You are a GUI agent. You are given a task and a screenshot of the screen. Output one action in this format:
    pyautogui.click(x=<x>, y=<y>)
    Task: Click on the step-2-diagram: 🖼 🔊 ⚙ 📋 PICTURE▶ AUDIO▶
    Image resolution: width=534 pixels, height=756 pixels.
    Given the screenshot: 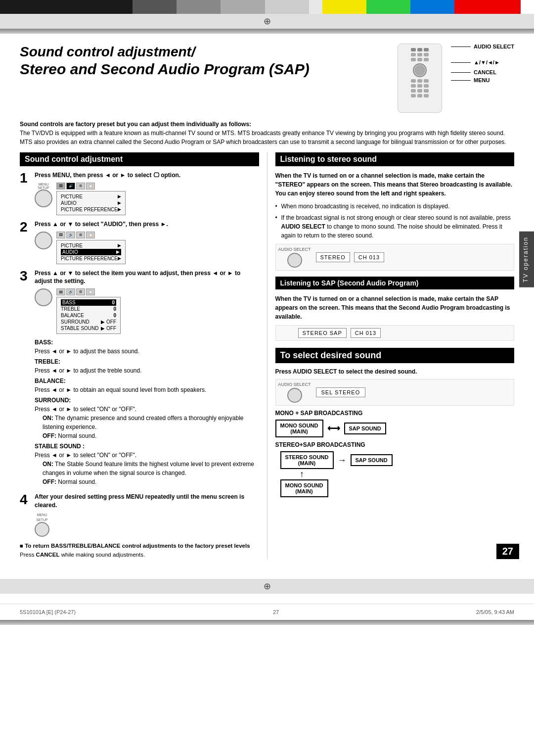 What is the action you would take?
    pyautogui.click(x=147, y=248)
    